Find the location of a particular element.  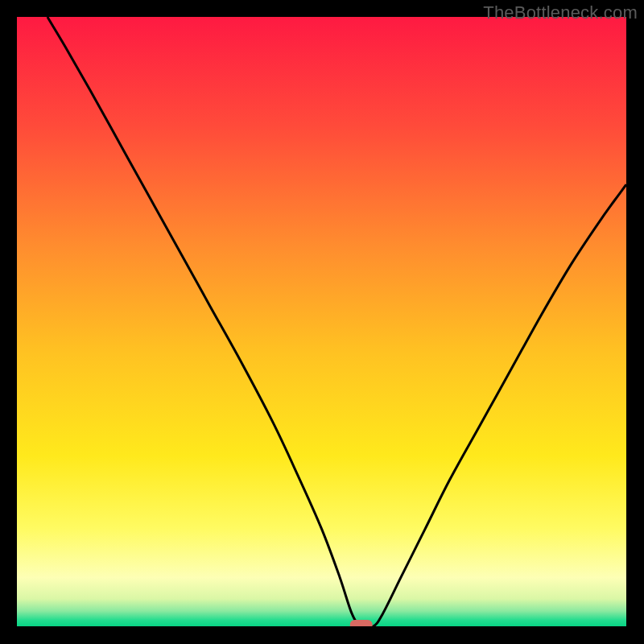

watermark-text: TheBottleneck.com is located at coordinates (560, 13).